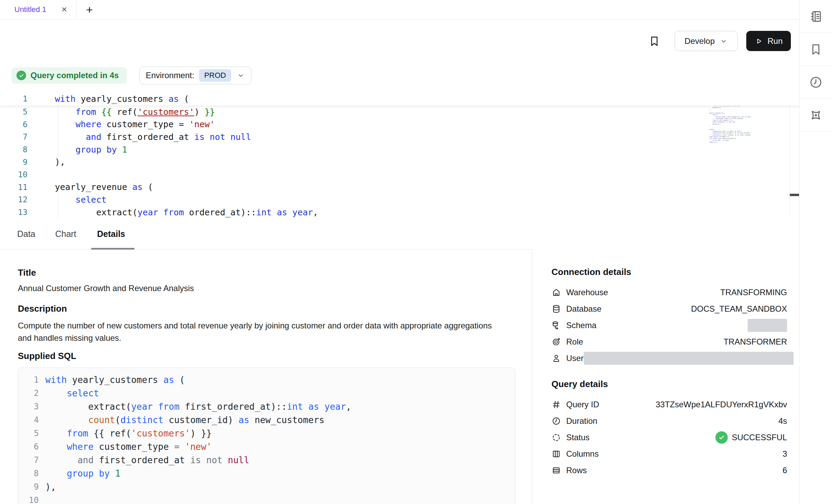  I want to click on code-line: 2 select, so click(267, 393).